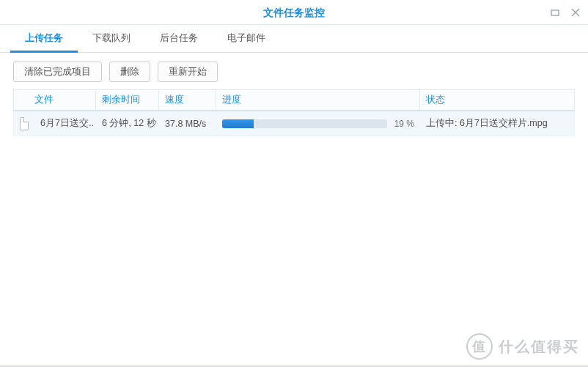 Image resolution: width=588 pixels, height=367 pixels. I want to click on progress-bar, so click(305, 124).